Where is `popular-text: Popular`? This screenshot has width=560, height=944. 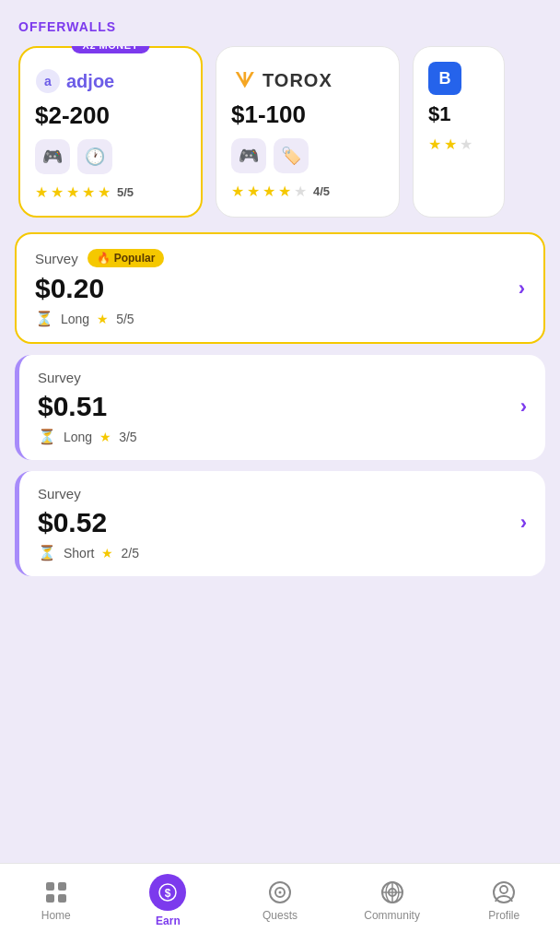
popular-text: Popular is located at coordinates (134, 258).